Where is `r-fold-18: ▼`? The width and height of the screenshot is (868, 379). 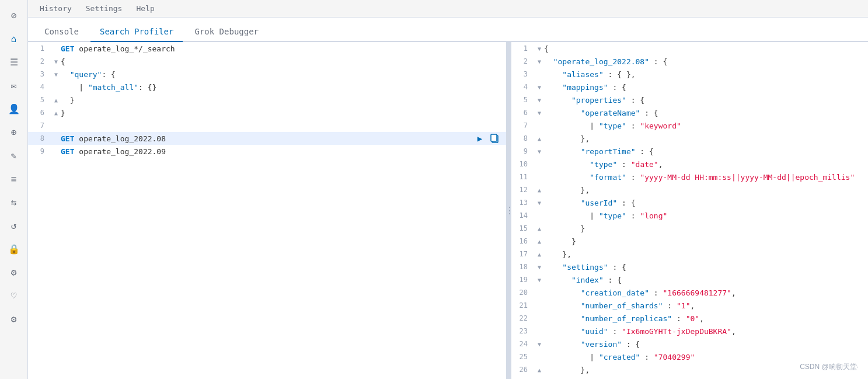
r-fold-18: ▼ is located at coordinates (539, 267).